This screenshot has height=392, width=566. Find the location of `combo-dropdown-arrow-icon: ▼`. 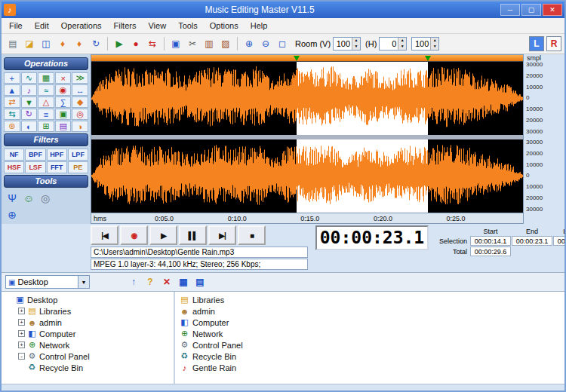

combo-dropdown-arrow-icon: ▼ is located at coordinates (83, 282).